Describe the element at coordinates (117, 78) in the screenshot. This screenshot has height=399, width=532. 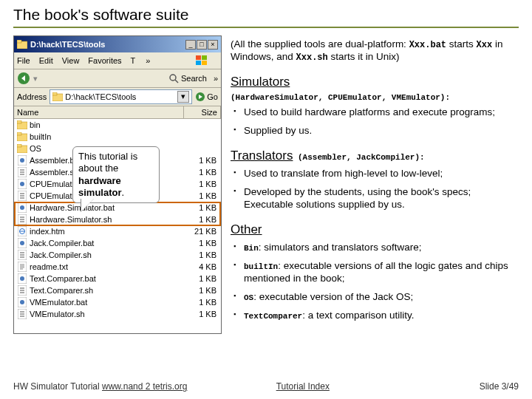
I see `toolbar: ▾ Search »` at that location.